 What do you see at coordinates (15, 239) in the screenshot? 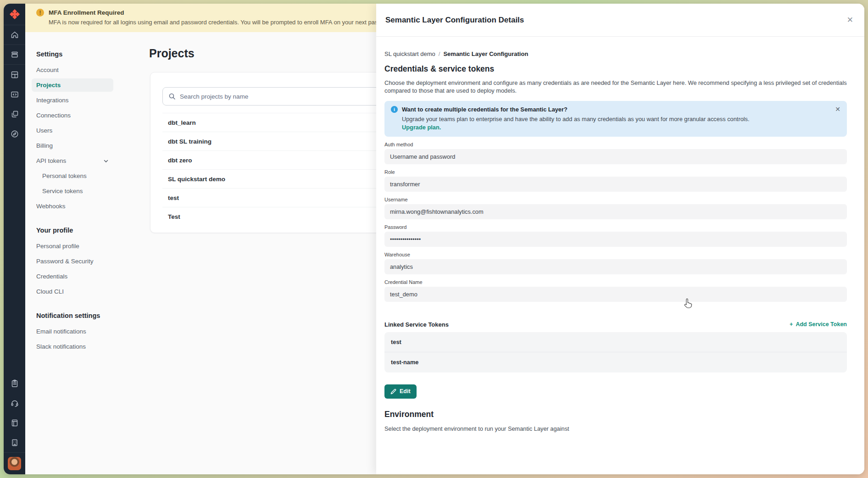
I see `sidebar` at bounding box center [15, 239].